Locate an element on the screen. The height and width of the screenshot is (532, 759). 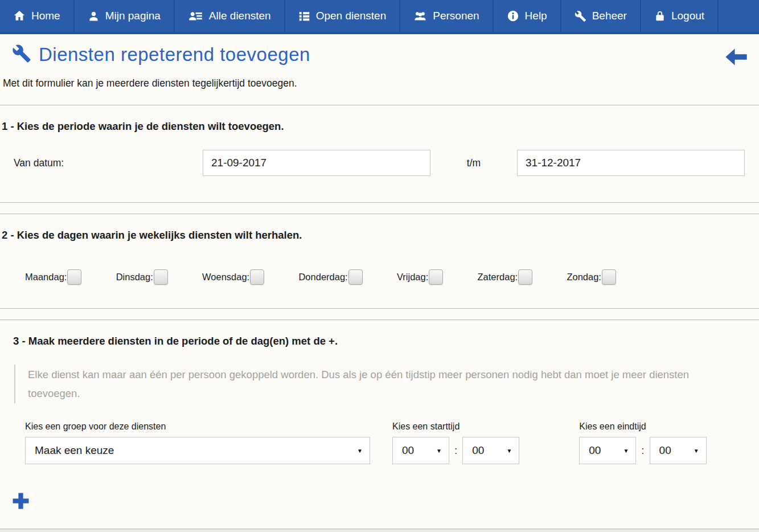
from-date-input is located at coordinates (317, 163).